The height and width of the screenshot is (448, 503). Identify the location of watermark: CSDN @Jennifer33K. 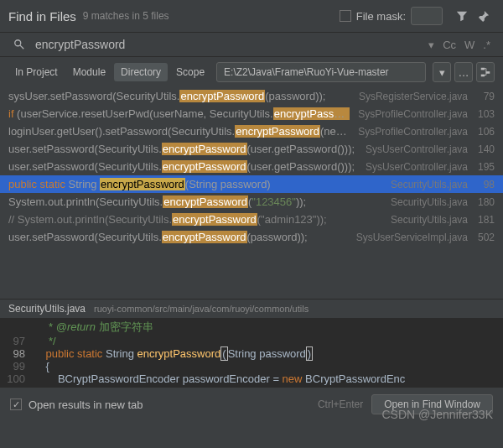
(438, 414).